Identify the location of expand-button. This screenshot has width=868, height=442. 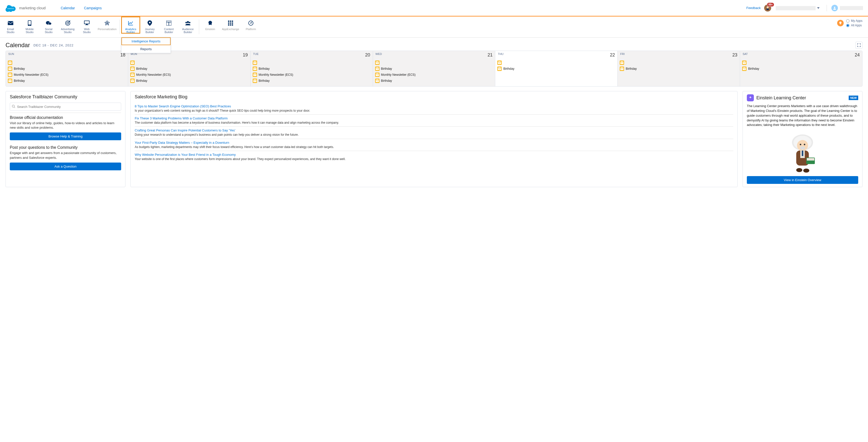
(859, 45).